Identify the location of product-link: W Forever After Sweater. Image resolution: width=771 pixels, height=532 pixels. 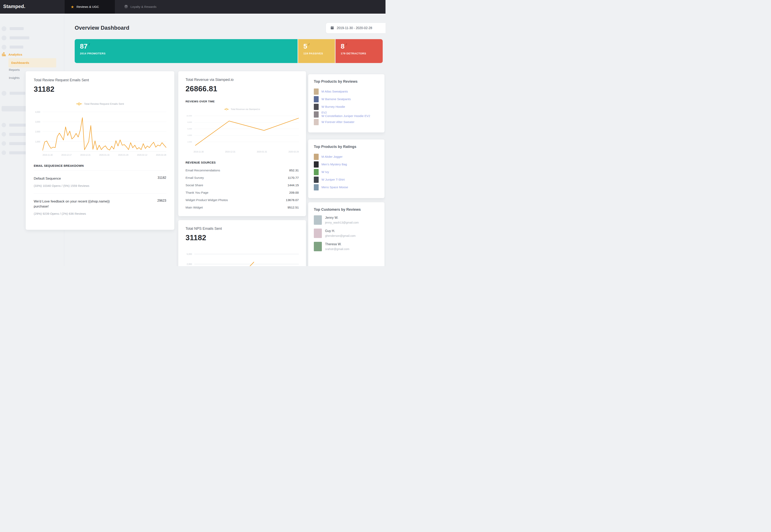
(338, 122).